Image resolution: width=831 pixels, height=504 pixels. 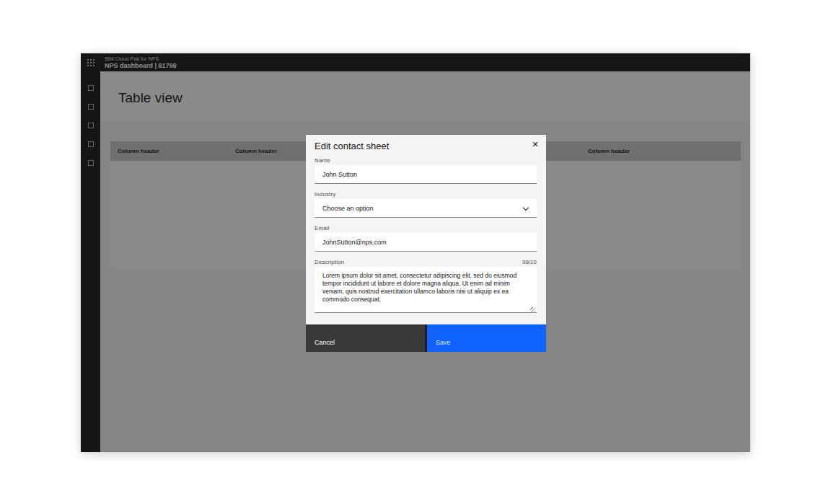 I want to click on email-input, so click(x=426, y=242).